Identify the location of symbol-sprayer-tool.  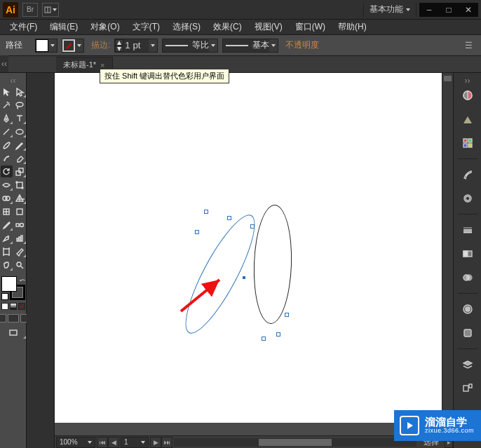
(7, 238).